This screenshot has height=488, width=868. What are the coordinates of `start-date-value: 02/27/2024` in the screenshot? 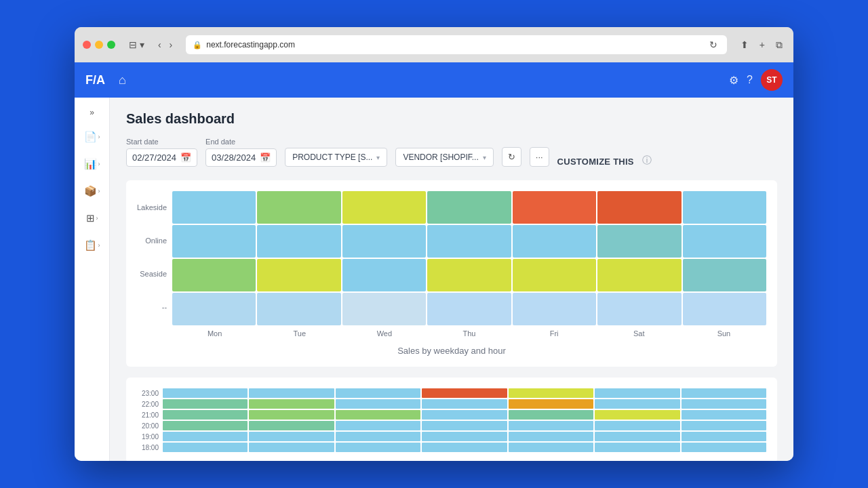 It's located at (155, 157).